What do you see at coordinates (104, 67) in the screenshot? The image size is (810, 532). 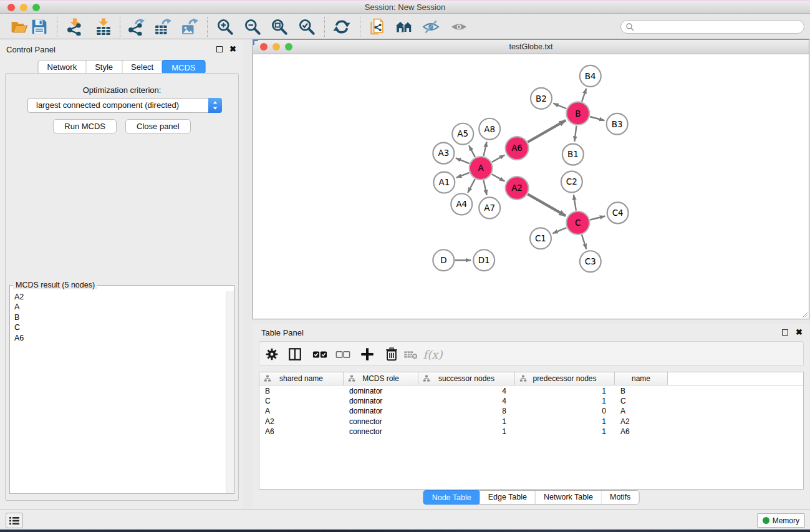 I see `tab-style: Style` at bounding box center [104, 67].